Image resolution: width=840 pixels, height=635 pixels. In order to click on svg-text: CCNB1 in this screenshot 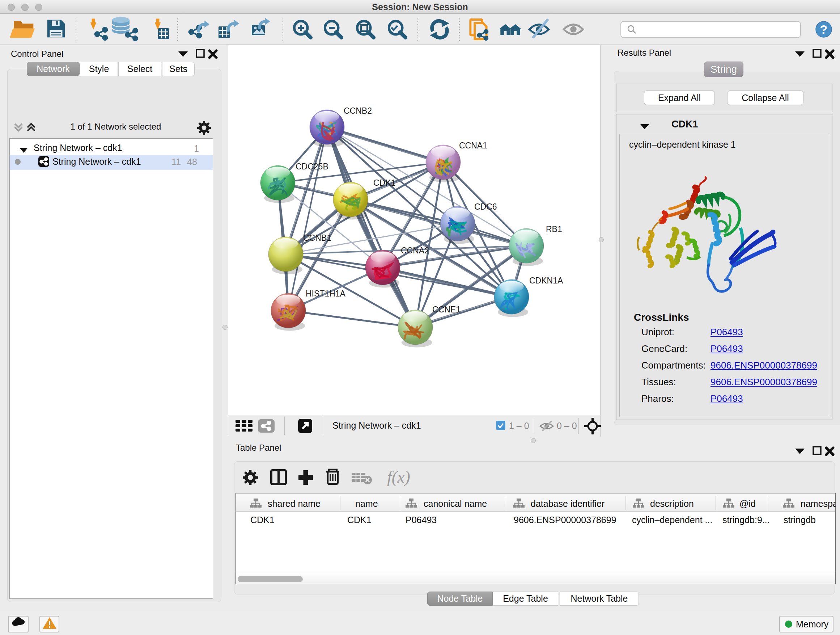, I will do `click(317, 238)`.